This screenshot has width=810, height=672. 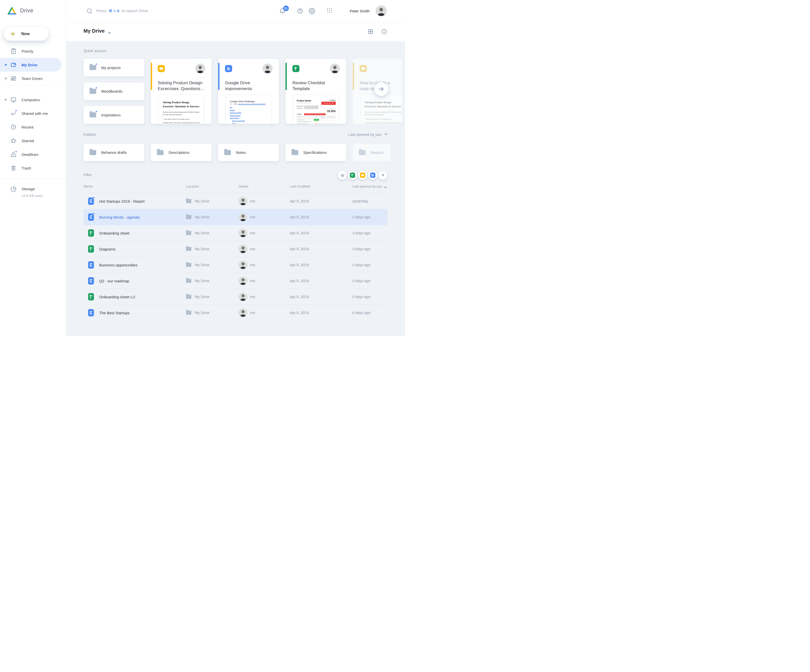 What do you see at coordinates (359, 11) in the screenshot?
I see `user-name: Peter Smith` at bounding box center [359, 11].